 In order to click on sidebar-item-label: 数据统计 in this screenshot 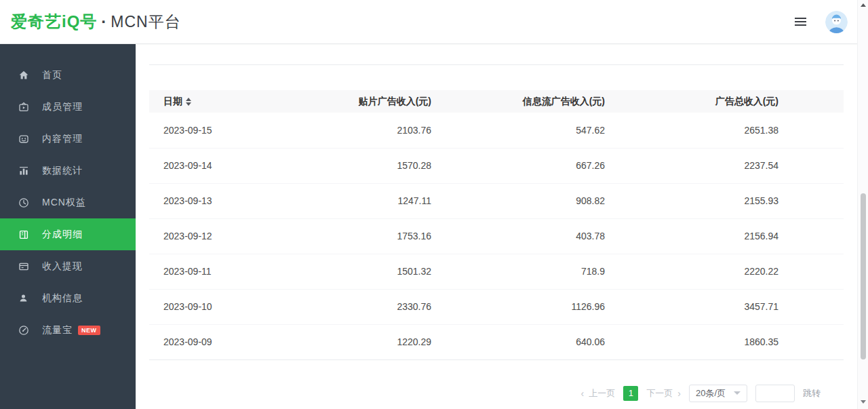, I will do `click(62, 171)`.